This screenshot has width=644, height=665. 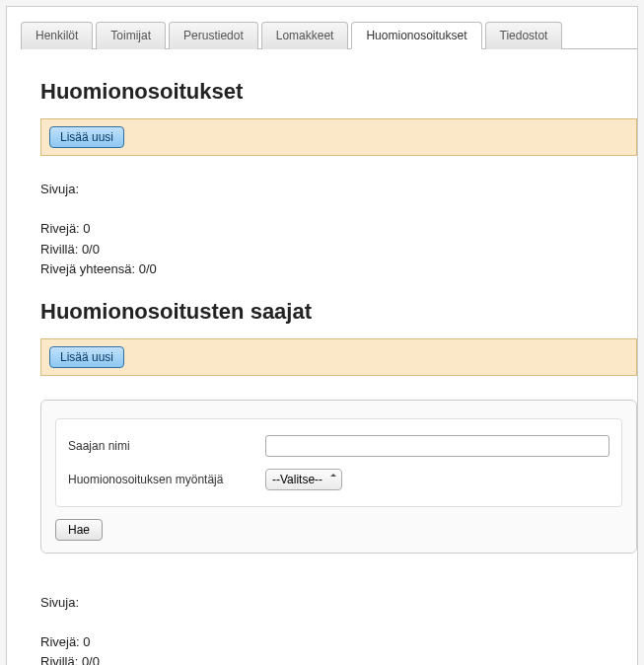 What do you see at coordinates (306, 36) in the screenshot?
I see `tab-lomakkeet: Lomakkeet` at bounding box center [306, 36].